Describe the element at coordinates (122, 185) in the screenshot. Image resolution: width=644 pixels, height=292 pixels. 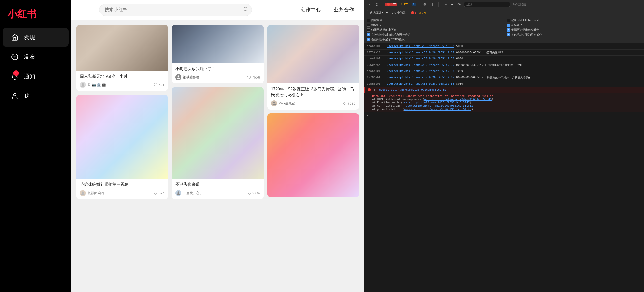
I see `card-title: 带你体验婚礼跟拍第一视角` at that location.